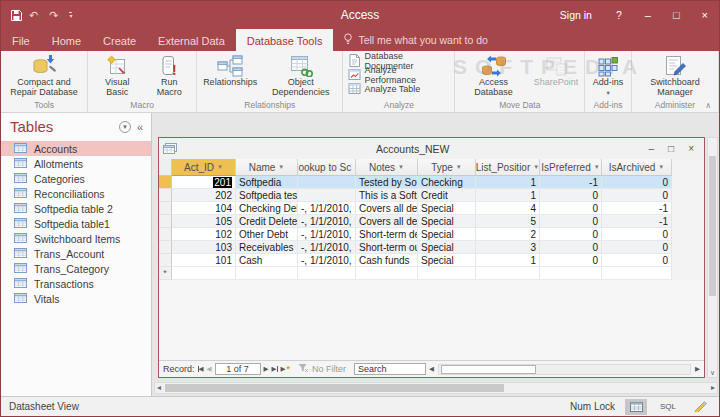 The height and width of the screenshot is (417, 720). I want to click on cell-list-positior: 2, so click(508, 234).